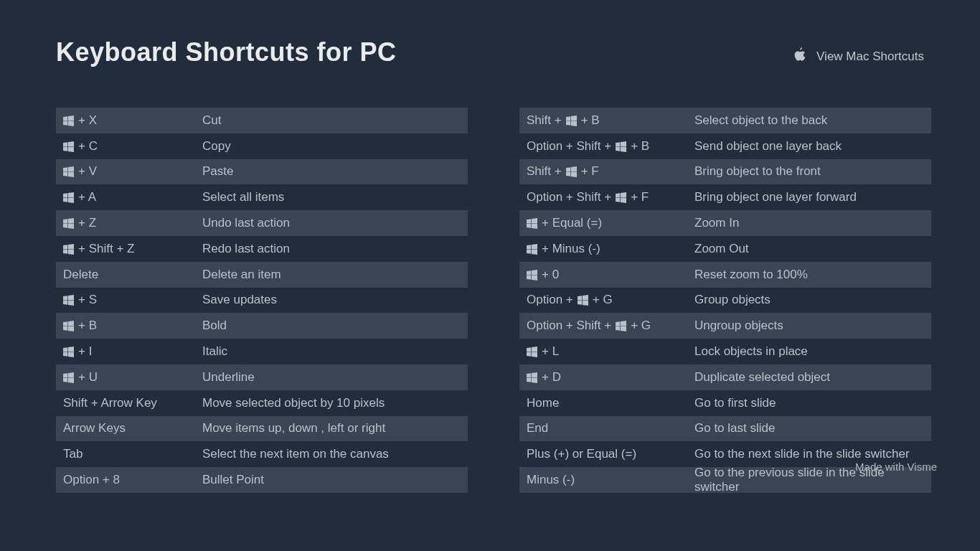 The height and width of the screenshot is (551, 980). Describe the element at coordinates (262, 249) in the screenshot. I see `shortcut-row: + Shift + ZRedo last action` at that location.